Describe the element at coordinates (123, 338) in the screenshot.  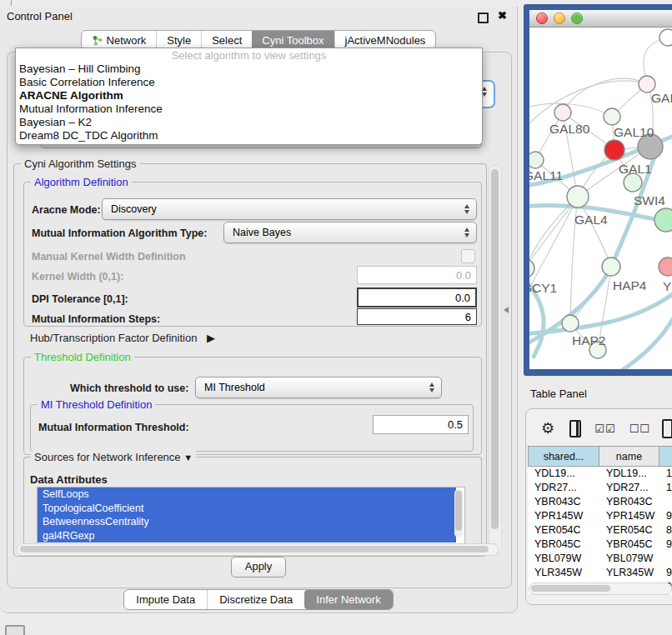
I see `hub-definition-toggle: Hub/Transcription Factor Definition ▶` at that location.